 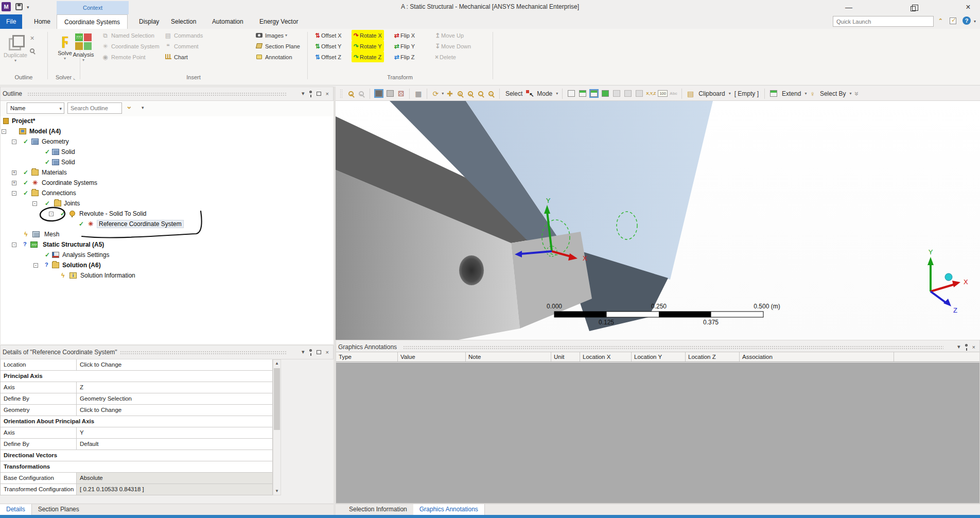 What do you see at coordinates (130, 46) in the screenshot?
I see `coordinate-system-button: ✳Coordinate System` at bounding box center [130, 46].